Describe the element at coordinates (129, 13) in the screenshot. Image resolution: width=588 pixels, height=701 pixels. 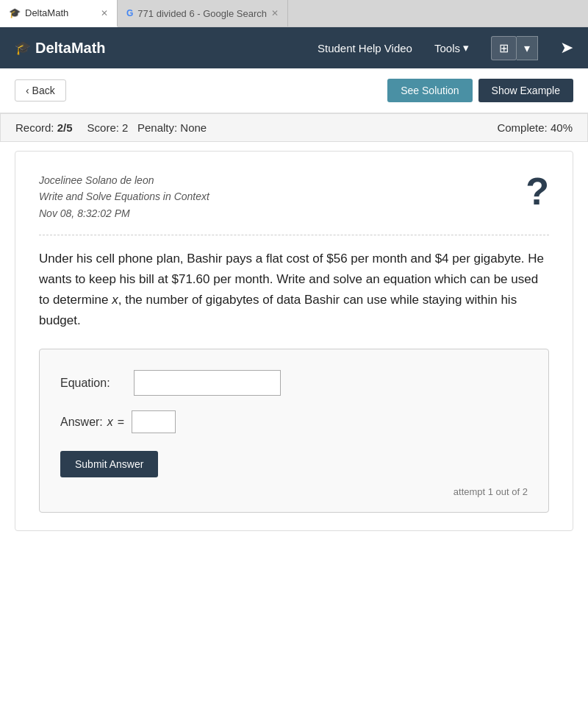
I see `google-tab-icon: G` at that location.